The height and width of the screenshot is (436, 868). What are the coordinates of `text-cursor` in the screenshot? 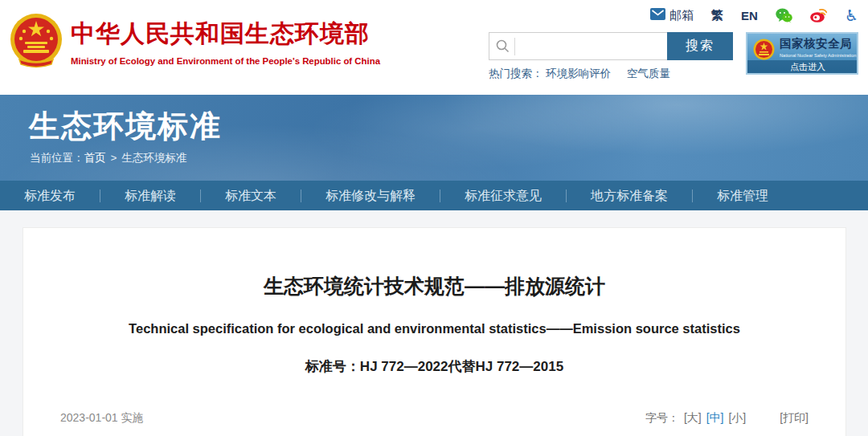 It's located at (514, 47).